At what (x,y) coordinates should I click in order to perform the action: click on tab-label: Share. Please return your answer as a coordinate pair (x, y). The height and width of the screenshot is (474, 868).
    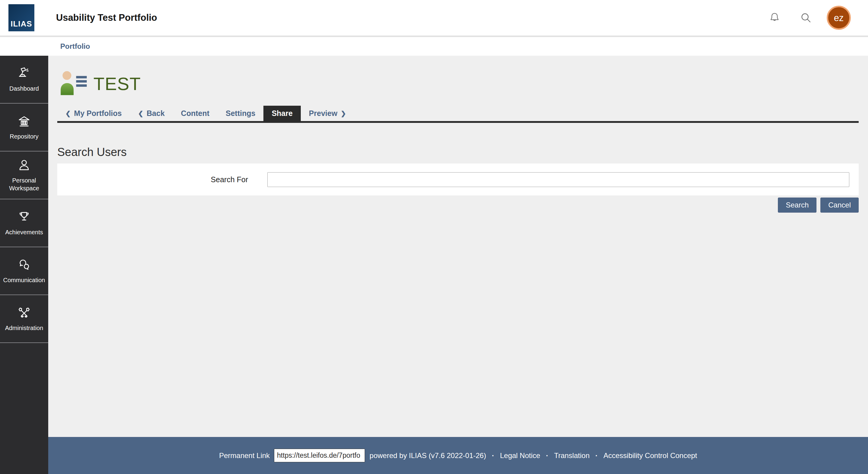
    Looking at the image, I should click on (282, 113).